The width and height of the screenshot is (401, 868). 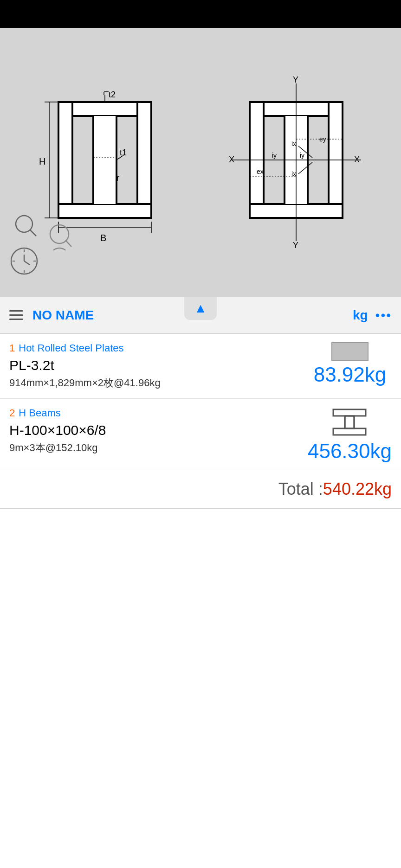 What do you see at coordinates (301, 489) in the screenshot?
I see `total-label: Total :` at bounding box center [301, 489].